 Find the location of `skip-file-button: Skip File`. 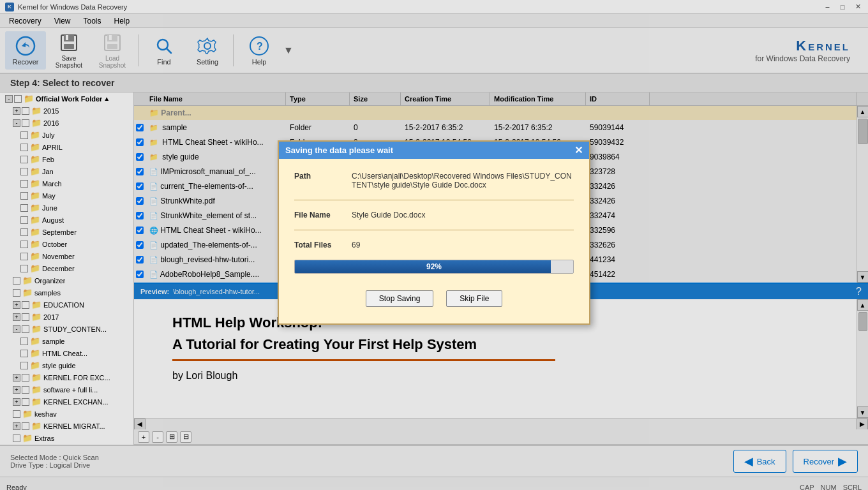

skip-file-button: Skip File is located at coordinates (474, 299).